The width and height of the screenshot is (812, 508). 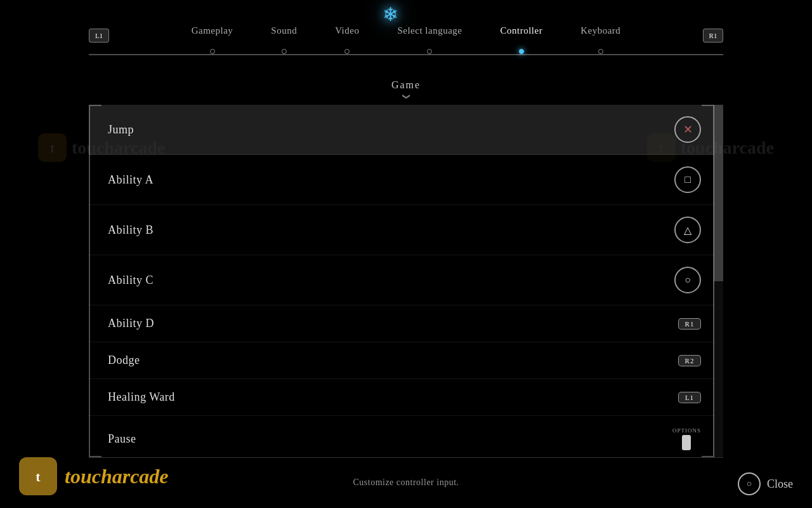 What do you see at coordinates (718, 281) in the screenshot?
I see `scroll-track` at bounding box center [718, 281].